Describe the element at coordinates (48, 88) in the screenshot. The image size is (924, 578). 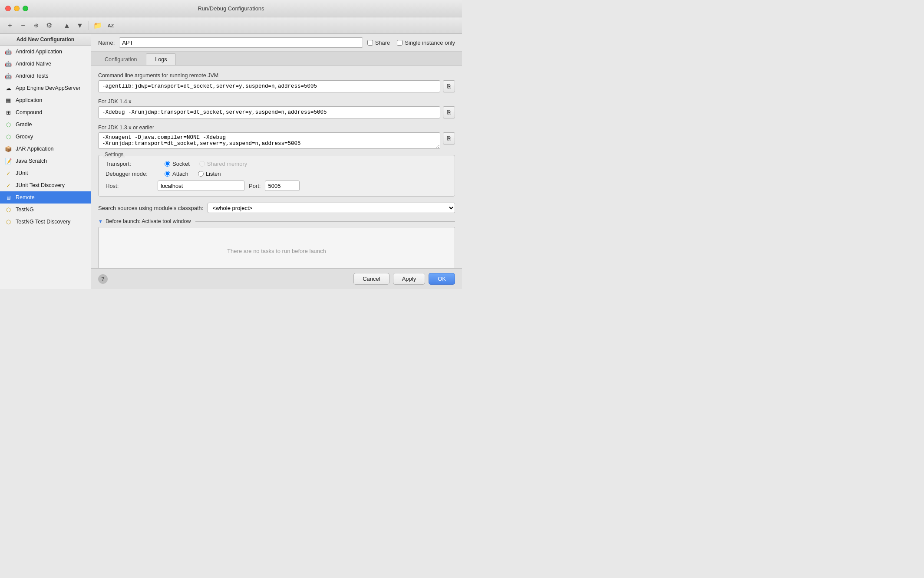
I see `sidebar-item-label: App Engine DevAppServer` at that location.